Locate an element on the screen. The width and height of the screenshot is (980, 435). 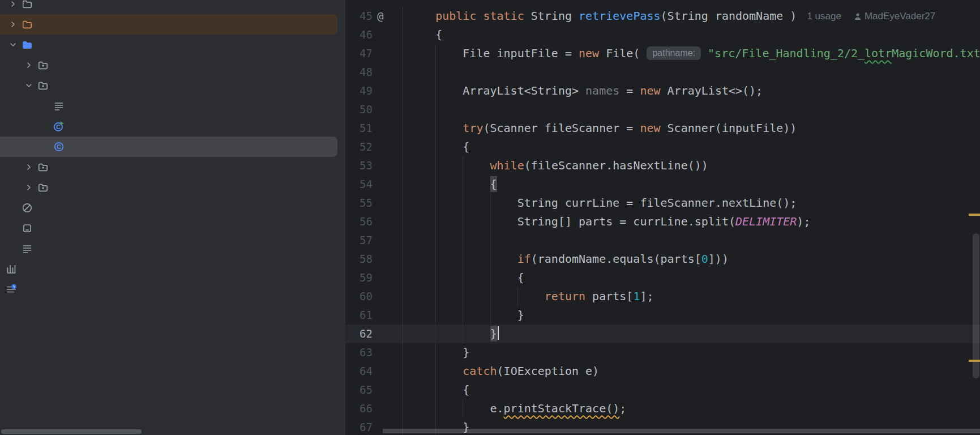
line-number: 57 is located at coordinates (359, 240).